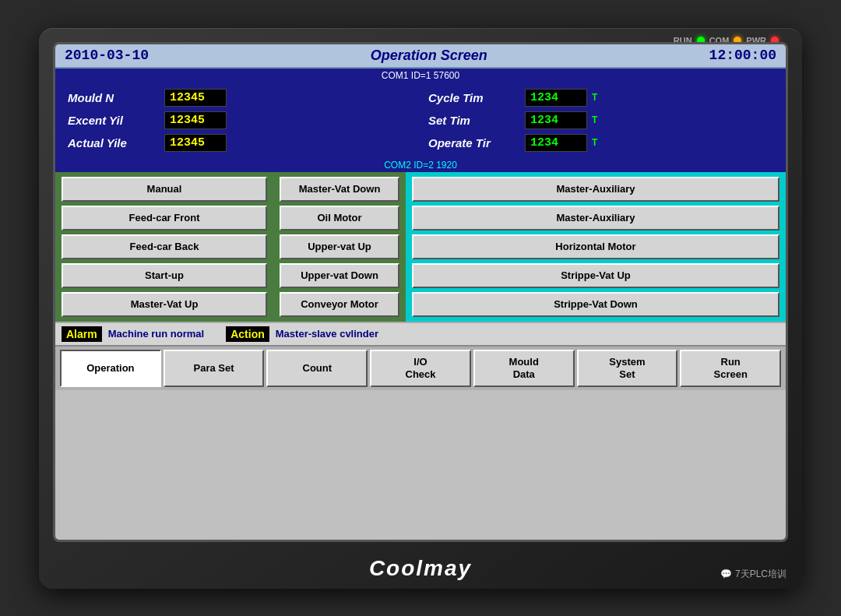  Describe the element at coordinates (556, 143) in the screenshot. I see `operate-tir-value: 1234` at that location.